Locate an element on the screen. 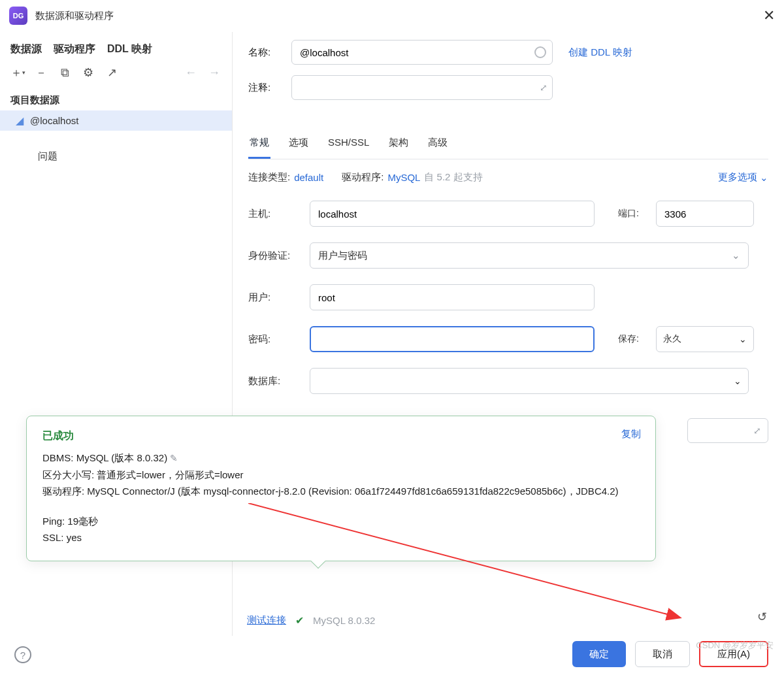  conn-type-value: default is located at coordinates (308, 178).